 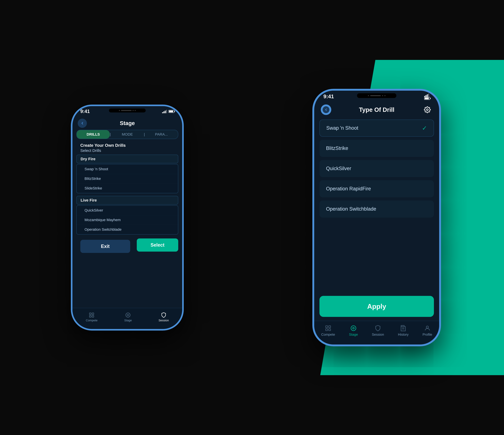 I want to click on nav-compete-label: Compete, so click(x=92, y=320).